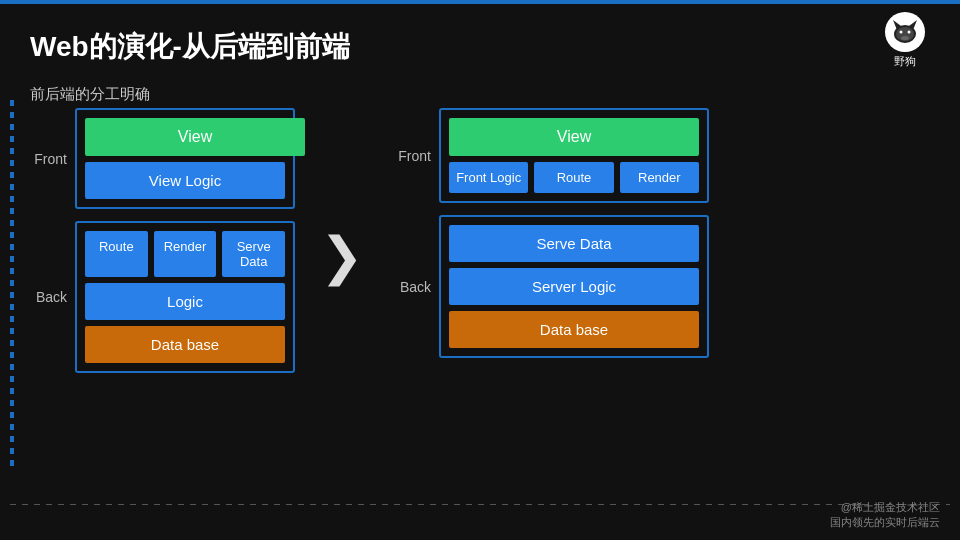  I want to click on right-front-row: Front View Front Logic Route Render, so click(549, 156).